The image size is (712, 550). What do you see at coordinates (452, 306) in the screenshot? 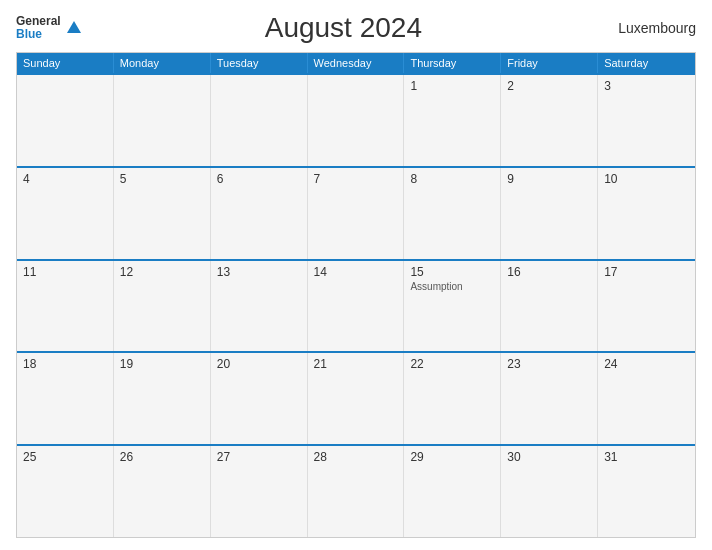
I see `day-cell-15: 15 Assumption` at bounding box center [452, 306].